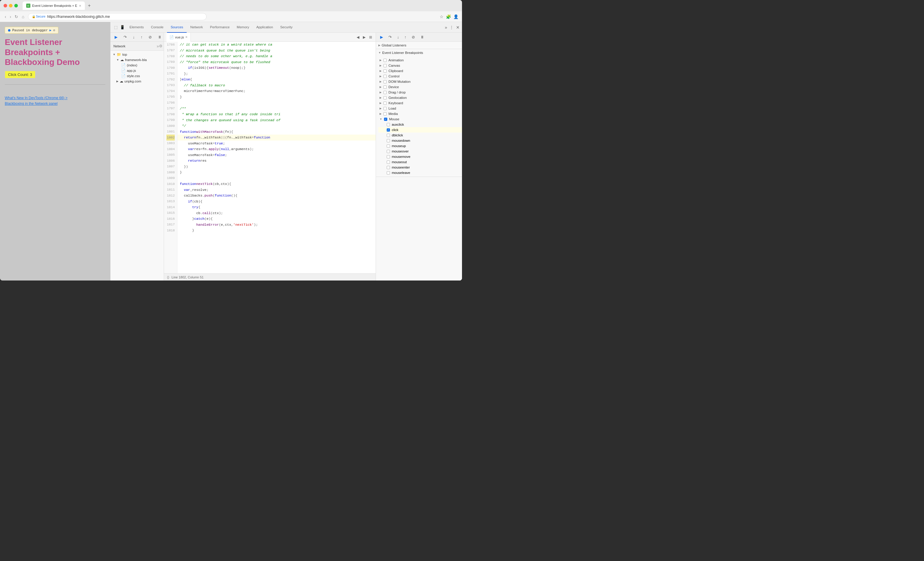 The width and height of the screenshot is (924, 561). What do you see at coordinates (134, 37) in the screenshot?
I see `step-into-button: ↓` at bounding box center [134, 37].